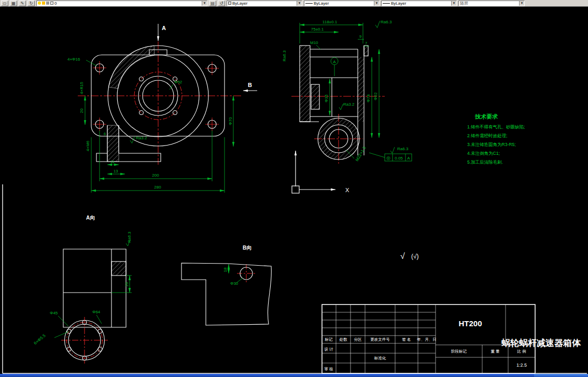  I want to click on color-dropdown: ByLayer ▼, so click(264, 3).